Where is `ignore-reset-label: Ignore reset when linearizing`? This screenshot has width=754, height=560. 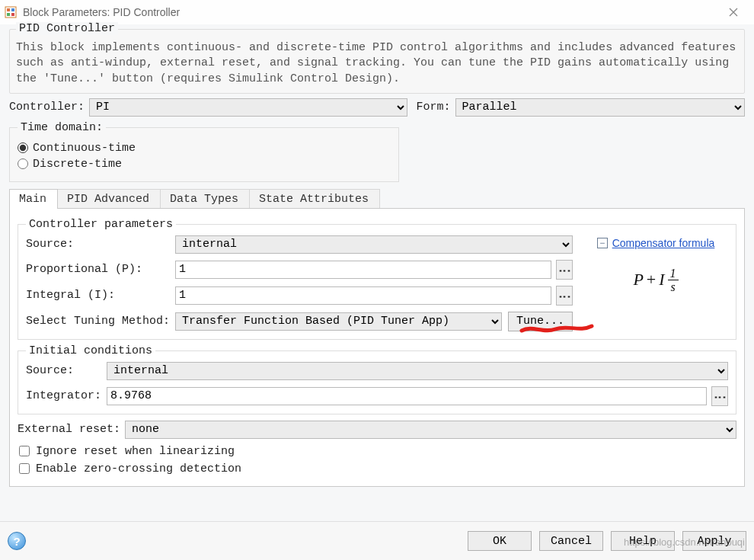
ignore-reset-label: Ignore reset when linearizing is located at coordinates (136, 451).